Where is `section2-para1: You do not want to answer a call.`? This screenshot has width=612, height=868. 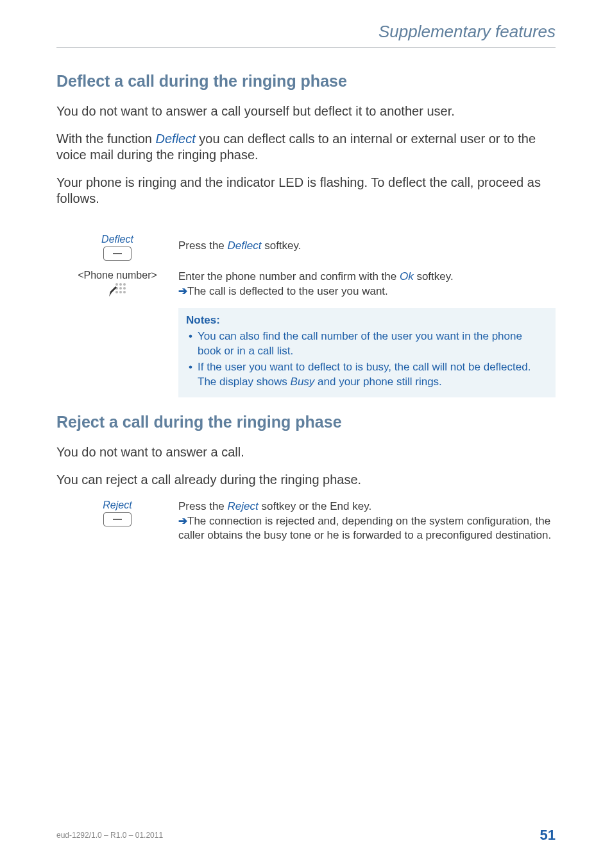
section2-para1: You do not want to answer a call. is located at coordinates (306, 452).